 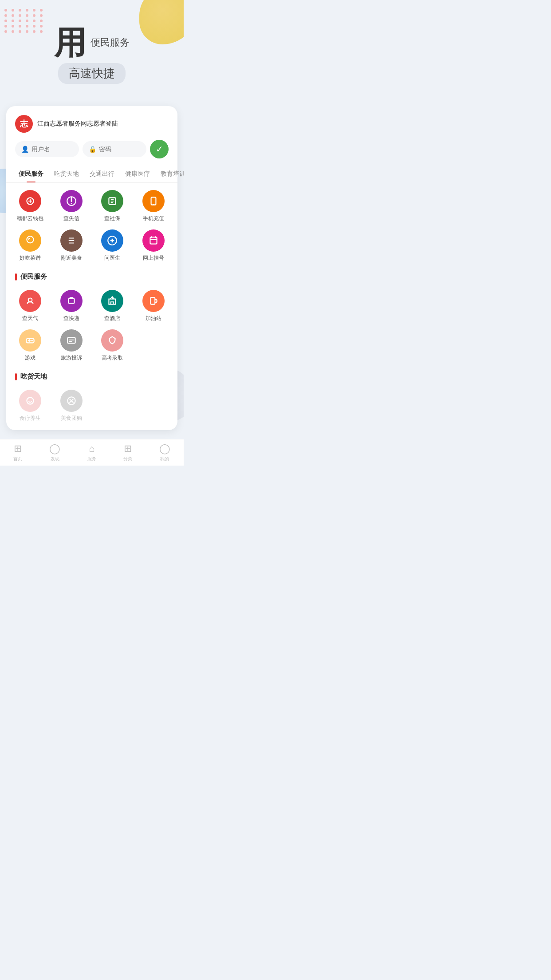 I want to click on service-item-recipe: 好吃菜谱, so click(x=30, y=246).